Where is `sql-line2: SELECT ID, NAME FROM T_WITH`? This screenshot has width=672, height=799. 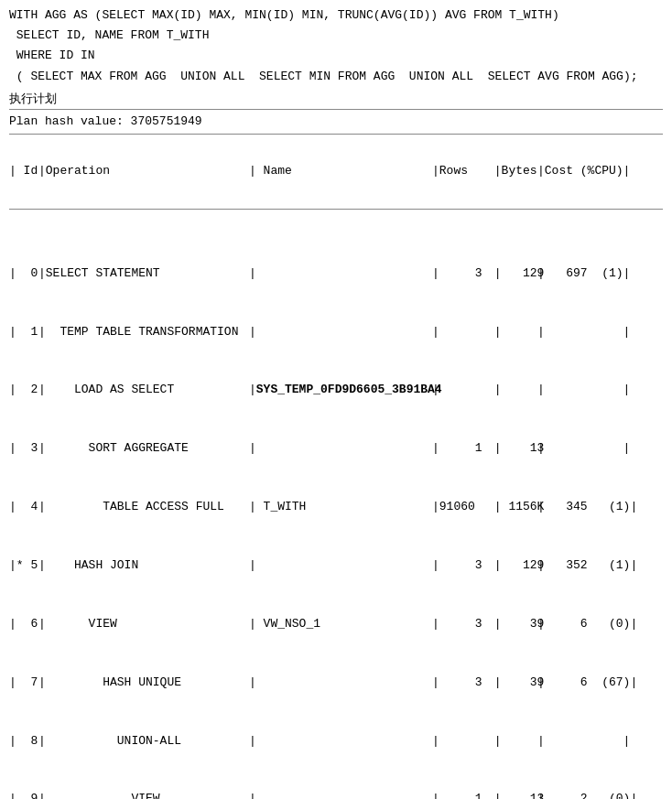
sql-line2: SELECT ID, NAME FROM T_WITH is located at coordinates (336, 36).